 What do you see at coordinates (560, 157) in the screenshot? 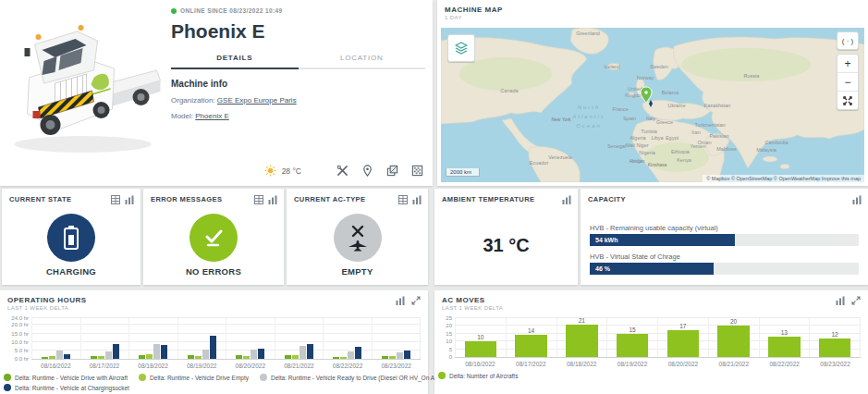
I see `map-place-label: Venezuela` at bounding box center [560, 157].